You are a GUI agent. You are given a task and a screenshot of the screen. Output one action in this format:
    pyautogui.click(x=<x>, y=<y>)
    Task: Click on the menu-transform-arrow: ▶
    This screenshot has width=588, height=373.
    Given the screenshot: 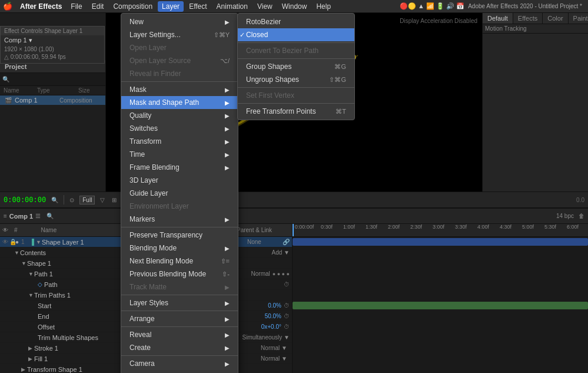 What is the action you would take?
    pyautogui.click(x=227, y=141)
    